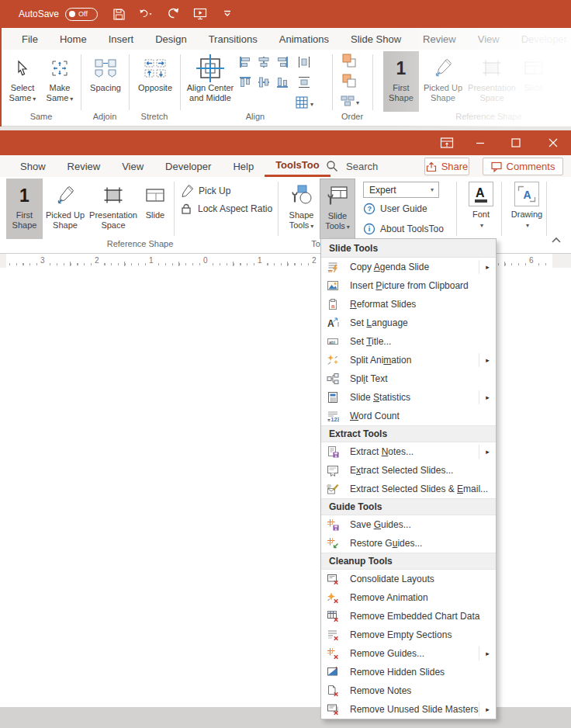 The width and height of the screenshot is (571, 728). What do you see at coordinates (33, 166) in the screenshot?
I see `tab-show: Show` at bounding box center [33, 166].